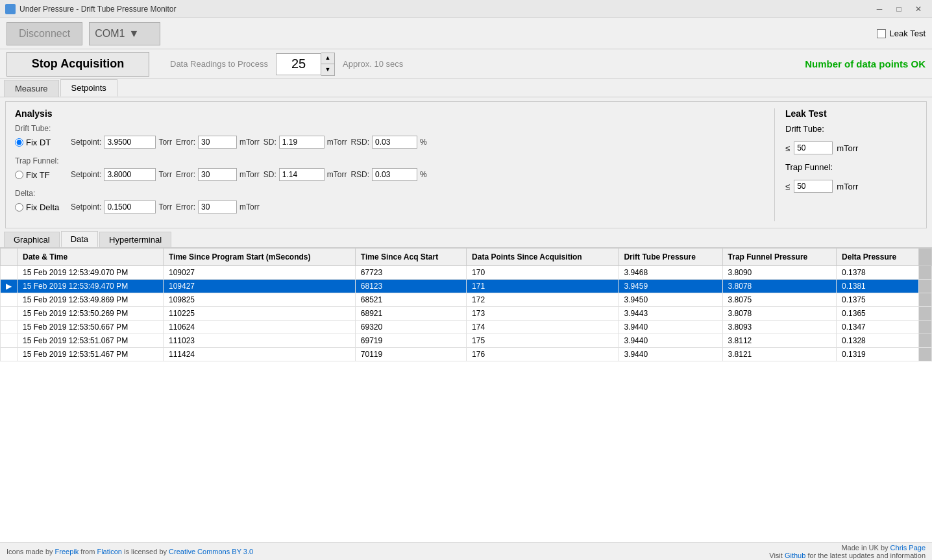 This screenshot has height=560, width=932. I want to click on table-row: 15 Feb 2019 12:53:49.070 PM1090276772317…, so click(466, 273).